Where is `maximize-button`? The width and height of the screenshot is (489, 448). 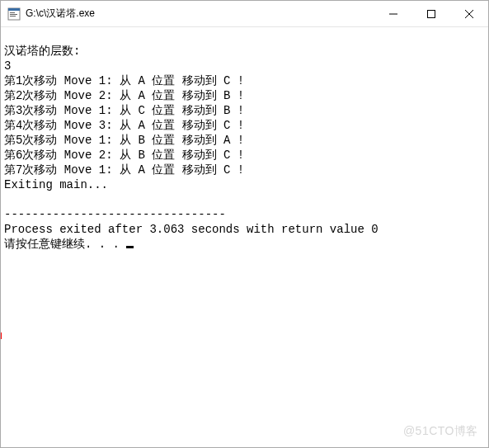
maximize-button is located at coordinates (431, 13).